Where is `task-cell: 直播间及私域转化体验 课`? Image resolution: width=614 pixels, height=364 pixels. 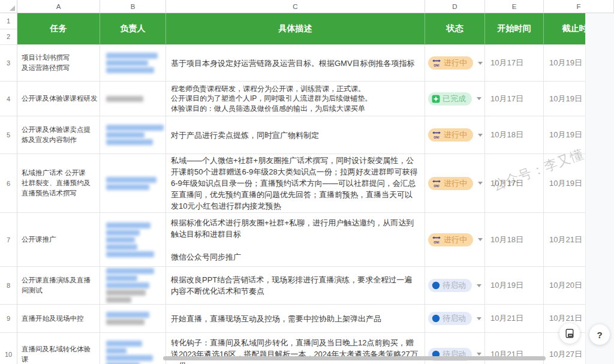 task-cell: 直播间及私域转化体验 课 is located at coordinates (59, 348).